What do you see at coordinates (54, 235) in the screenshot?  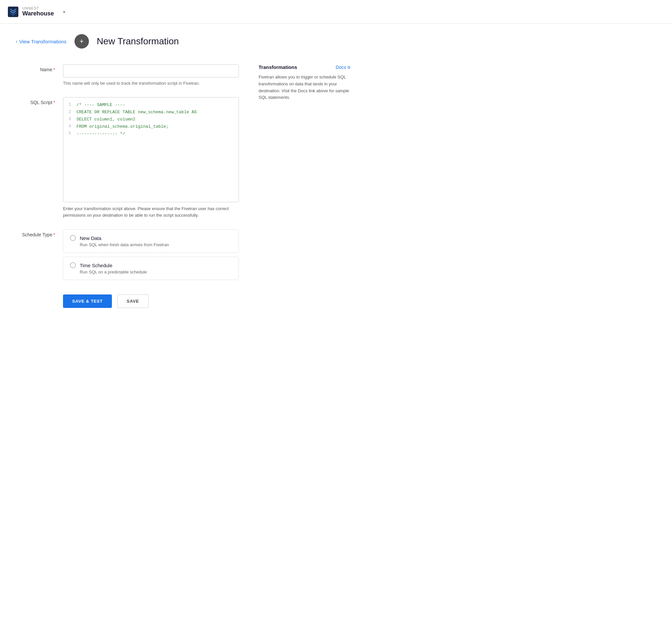 I see `schedule-required-star: *` at bounding box center [54, 235].